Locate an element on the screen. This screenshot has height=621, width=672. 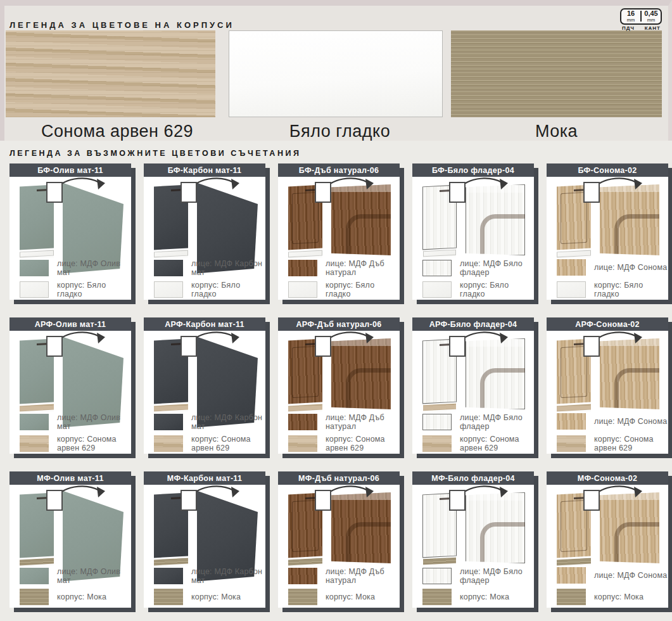
sonoma-arven-texture is located at coordinates (110, 74).